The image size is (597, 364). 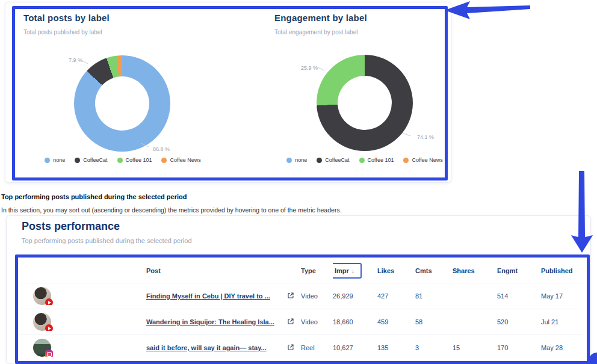 I want to click on chart2-slice-label: 74.1 %, so click(x=425, y=137).